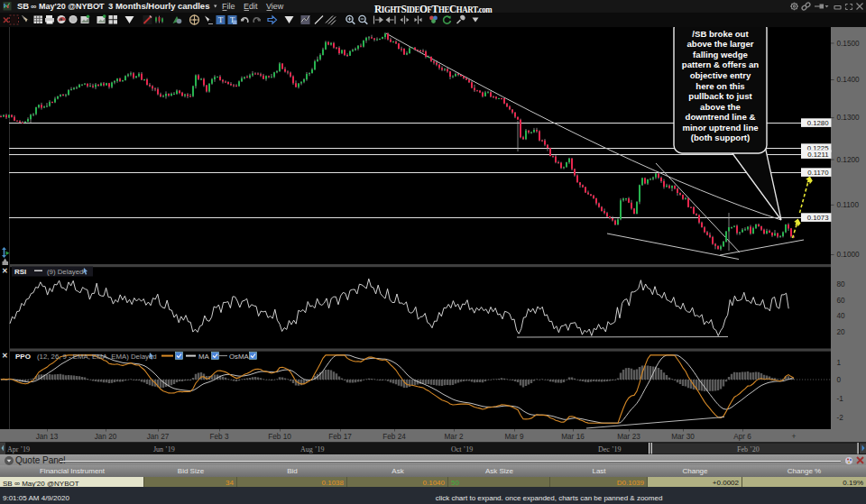 This screenshot has width=866, height=504. What do you see at coordinates (721, 137) in the screenshot?
I see `svg-text: (both support)` at bounding box center [721, 137].